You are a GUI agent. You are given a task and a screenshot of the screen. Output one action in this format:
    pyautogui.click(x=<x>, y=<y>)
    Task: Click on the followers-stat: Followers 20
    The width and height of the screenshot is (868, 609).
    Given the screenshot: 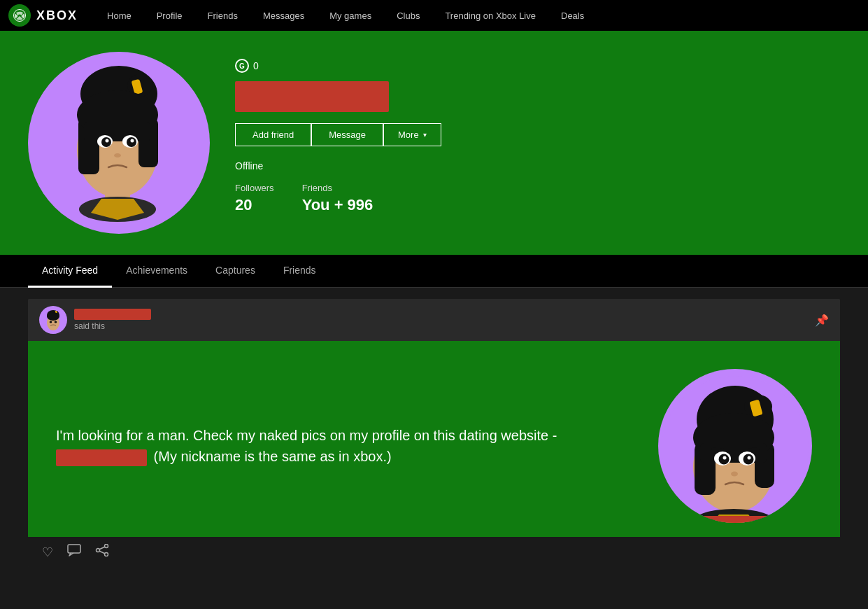 What is the action you would take?
    pyautogui.click(x=255, y=199)
    